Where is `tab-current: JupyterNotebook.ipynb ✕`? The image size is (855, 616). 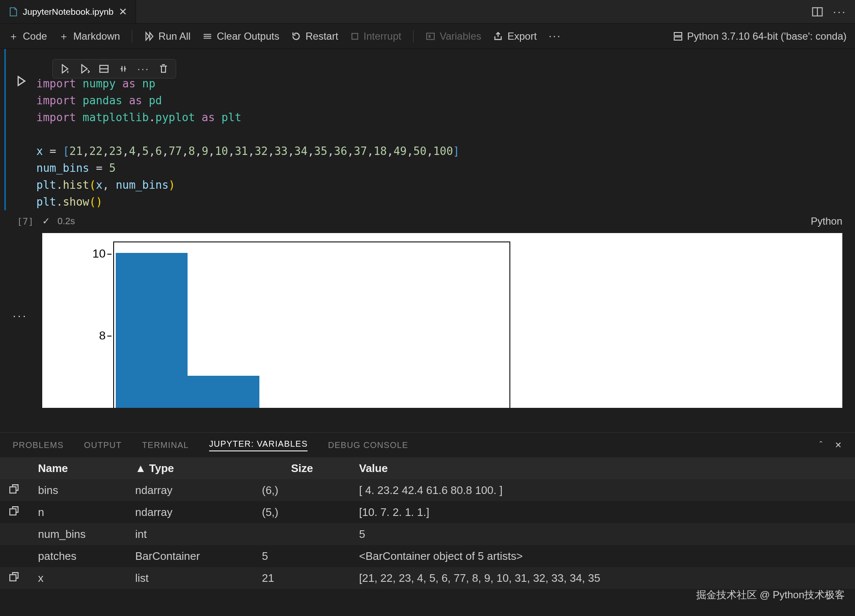
tab-current: JupyterNotebook.ipynb ✕ is located at coordinates (68, 12).